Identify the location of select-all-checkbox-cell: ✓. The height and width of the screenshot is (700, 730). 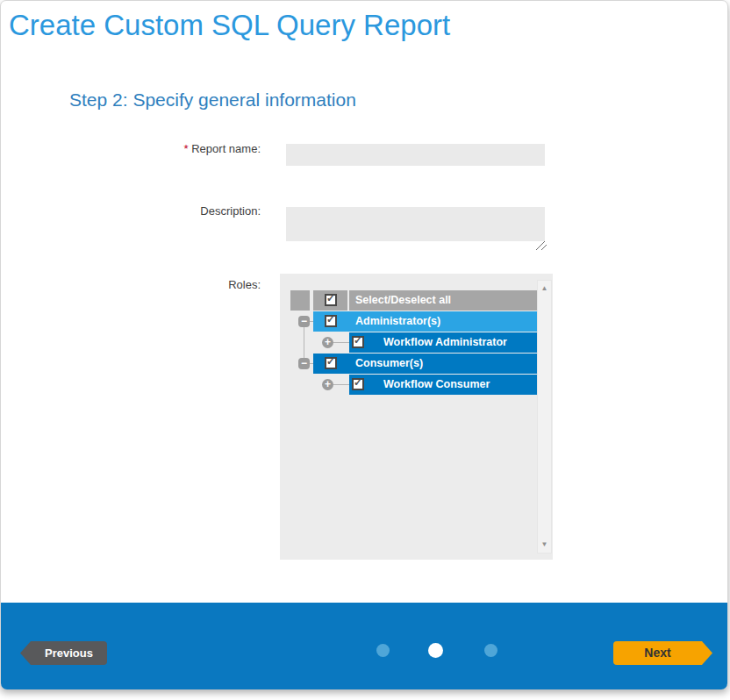
(330, 300).